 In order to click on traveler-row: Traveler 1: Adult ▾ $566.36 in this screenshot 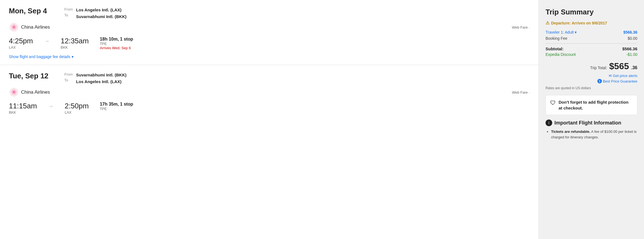, I will do `click(591, 32)`.